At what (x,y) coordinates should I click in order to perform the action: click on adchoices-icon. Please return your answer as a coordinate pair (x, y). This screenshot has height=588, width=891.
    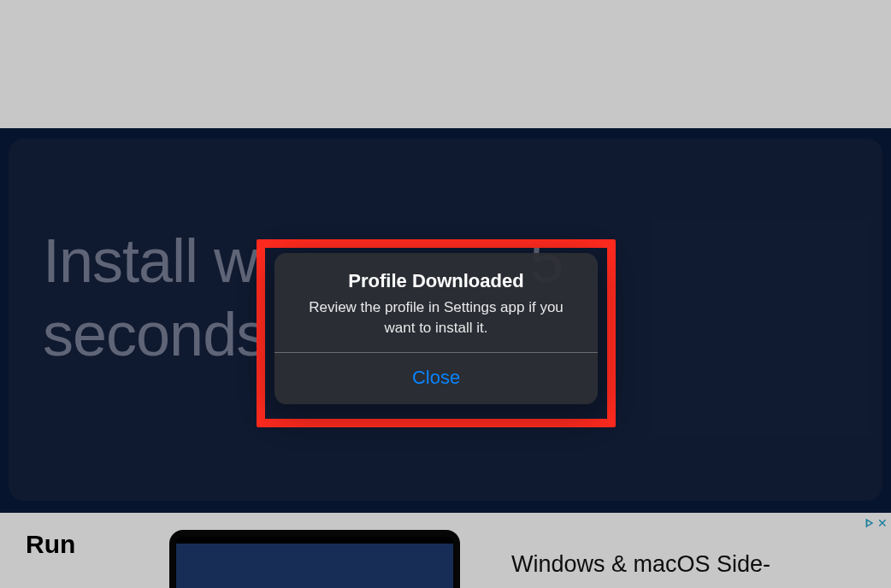
    Looking at the image, I should click on (870, 523).